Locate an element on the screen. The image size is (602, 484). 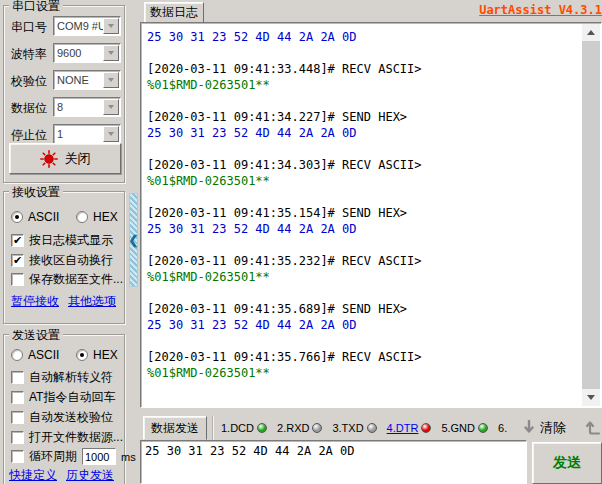
log-scrollbar is located at coordinates (591, 215).